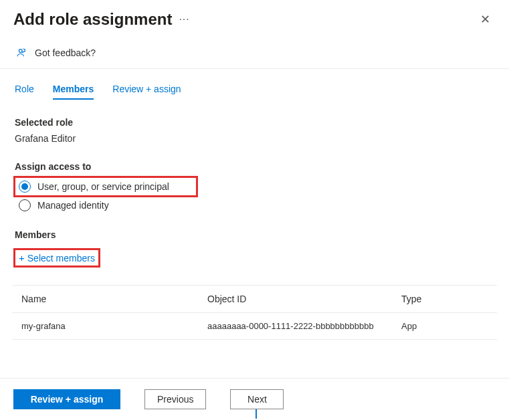  I want to click on tab-bar: Role Members Review + assign, so click(254, 84).